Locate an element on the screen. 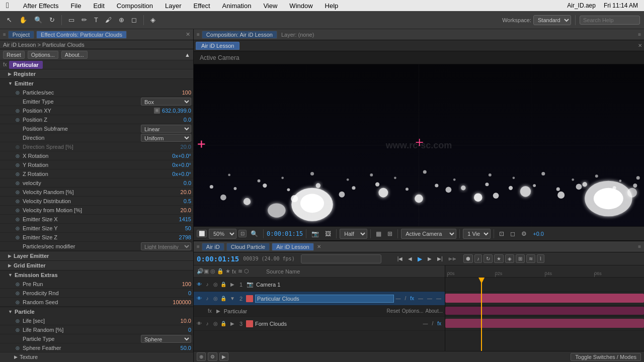 The width and height of the screenshot is (644, 362). track-3-bar is located at coordinates (544, 323).